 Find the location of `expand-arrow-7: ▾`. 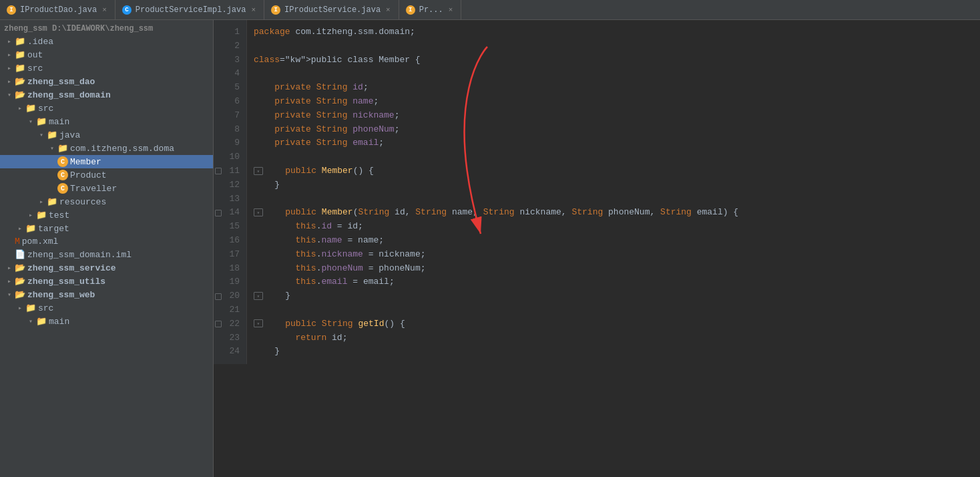

expand-arrow-7: ▾ is located at coordinates (41, 135).